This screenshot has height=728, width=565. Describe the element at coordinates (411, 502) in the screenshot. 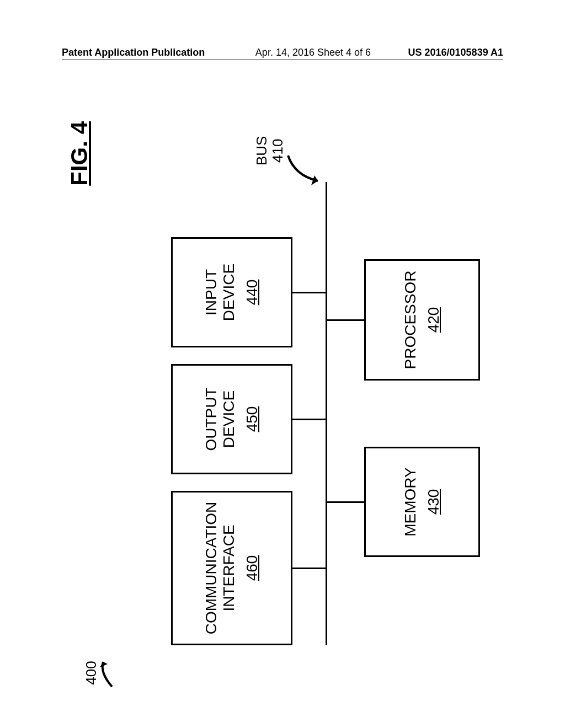

I see `block-label: MEMORY` at that location.